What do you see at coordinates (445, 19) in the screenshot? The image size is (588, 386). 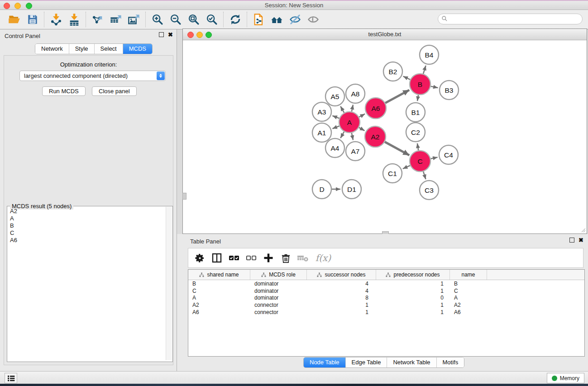 I see `search-icon` at bounding box center [445, 19].